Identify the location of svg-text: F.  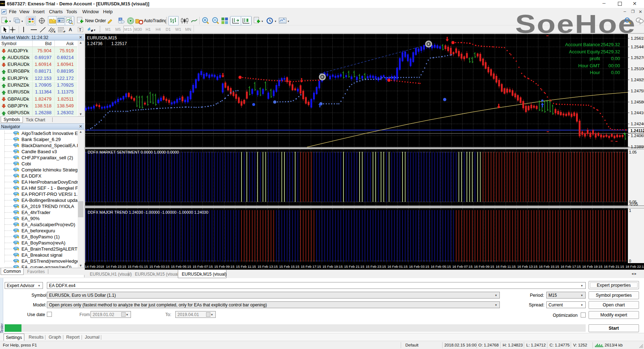
(64, 31).